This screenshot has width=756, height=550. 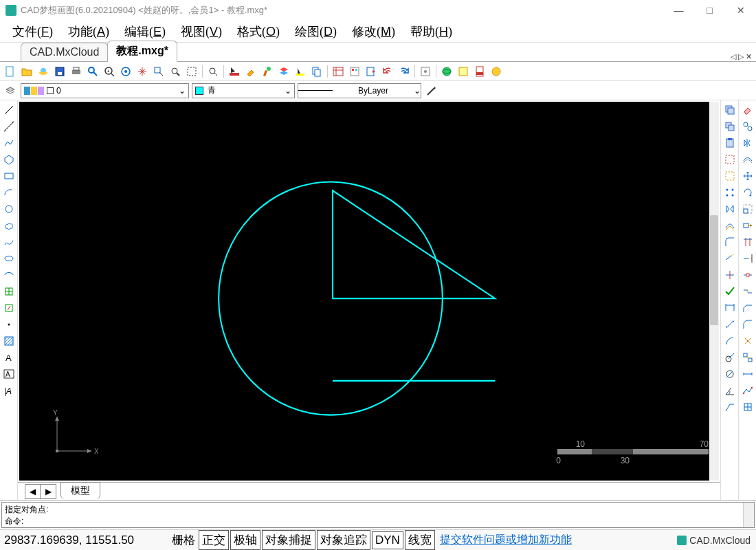 What do you see at coordinates (748, 209) in the screenshot?
I see `scale-button` at bounding box center [748, 209].